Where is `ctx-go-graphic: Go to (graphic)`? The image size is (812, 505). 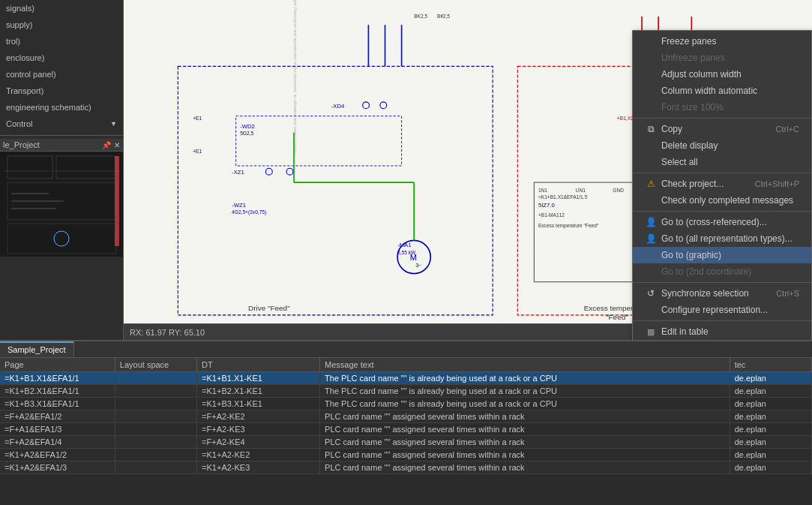 ctx-go-graphic: Go to (graphic) is located at coordinates (722, 255).